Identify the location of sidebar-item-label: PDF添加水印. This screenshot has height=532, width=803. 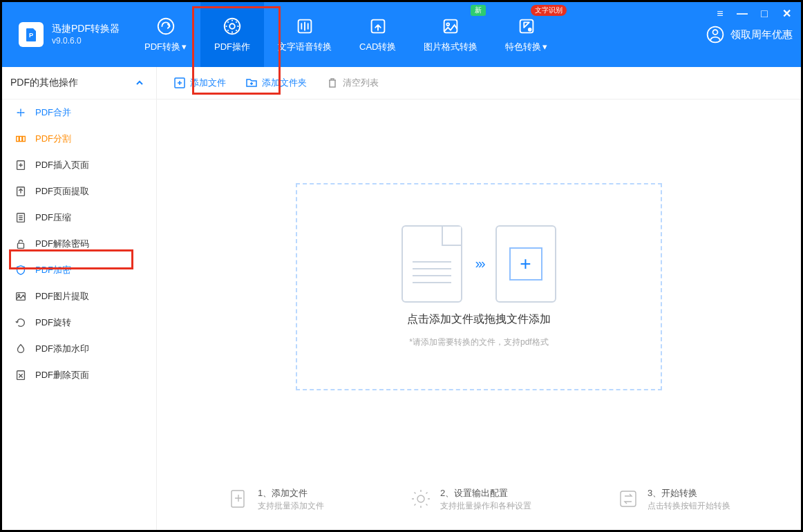
(62, 349).